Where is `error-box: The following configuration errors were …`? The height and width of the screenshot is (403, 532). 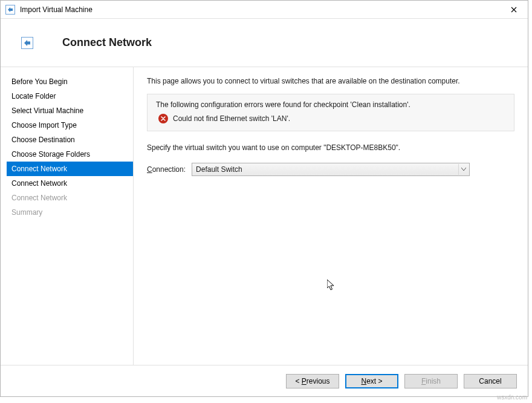
error-box: The following configuration errors were … is located at coordinates (331, 113).